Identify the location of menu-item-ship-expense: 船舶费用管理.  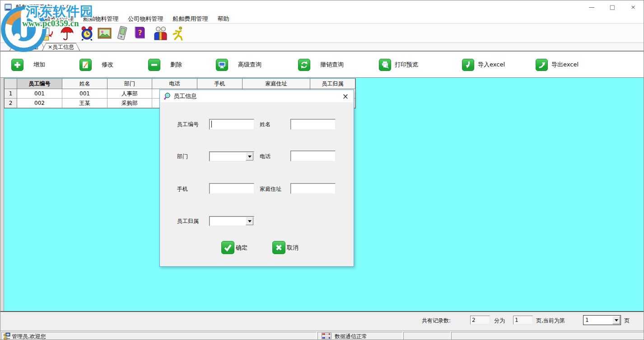
(190, 19).